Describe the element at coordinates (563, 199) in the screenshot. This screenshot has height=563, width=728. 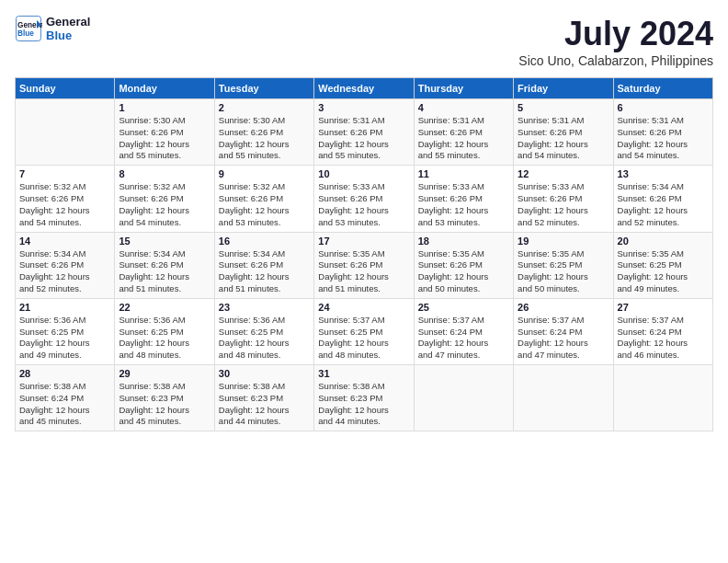
I see `calendar-cell: 12Sunrise: 5:33 AMSunset: 6:26 PMDayligh…` at that location.